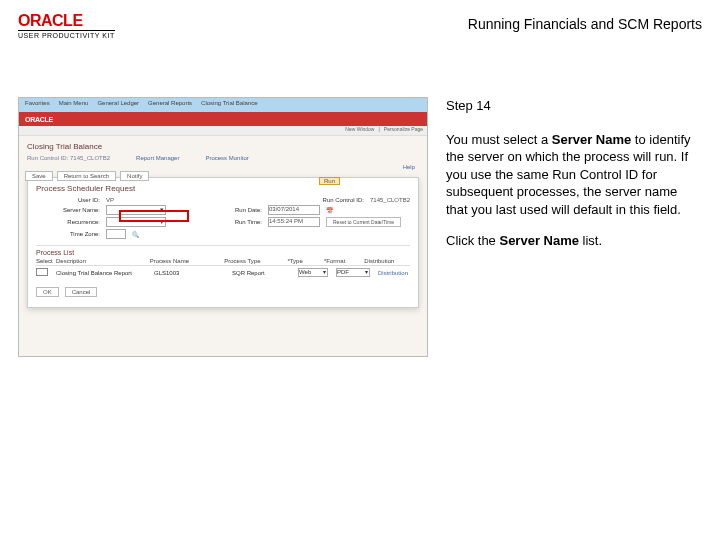  I want to click on lookup-icon: 🔍, so click(136, 234).